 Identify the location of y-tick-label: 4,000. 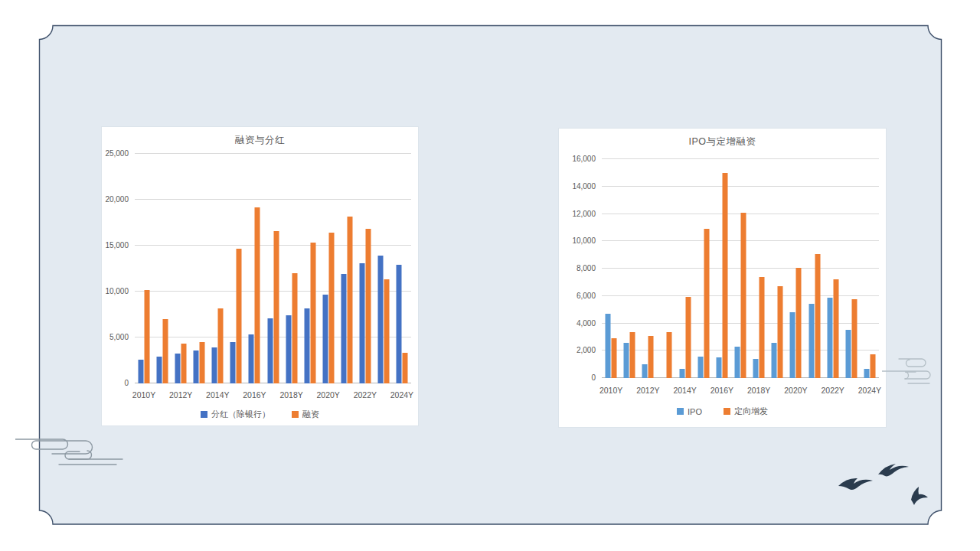
(577, 323).